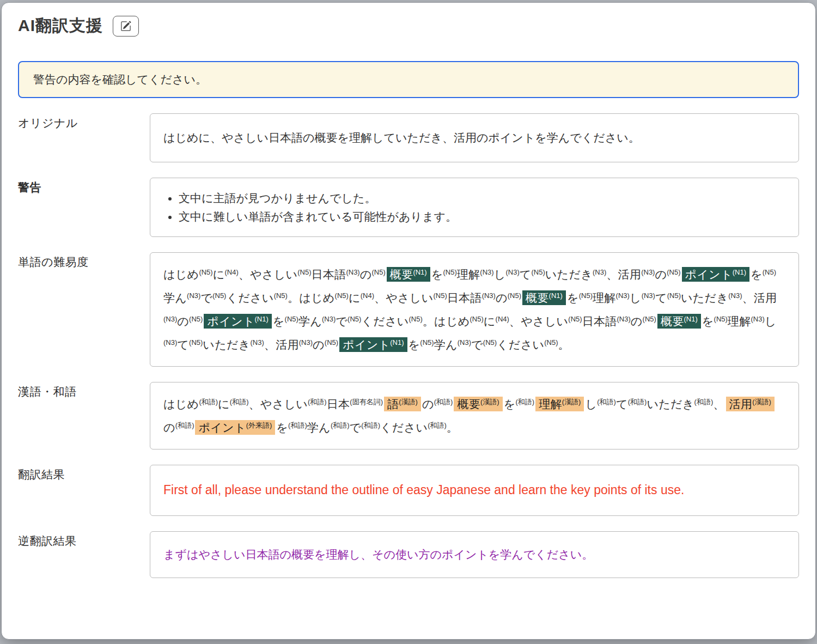 This screenshot has height=644, width=817. Describe the element at coordinates (416, 297) in the screenshot. I see `token: やさしい(N5)` at that location.